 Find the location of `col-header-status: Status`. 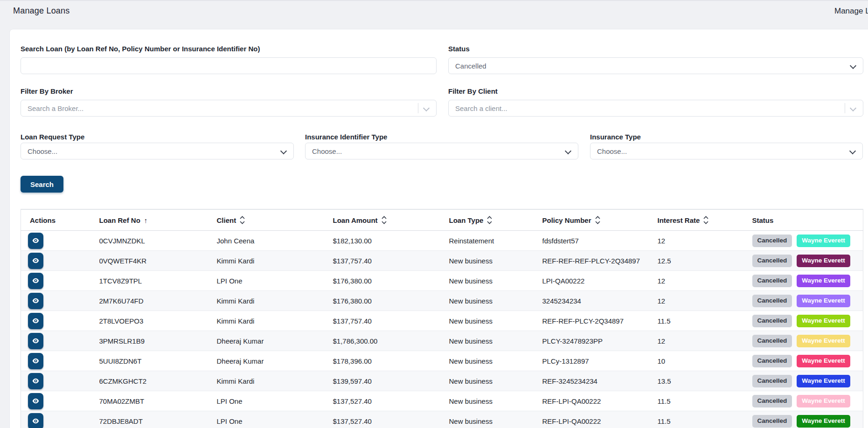

col-header-status: Status is located at coordinates (808, 220).